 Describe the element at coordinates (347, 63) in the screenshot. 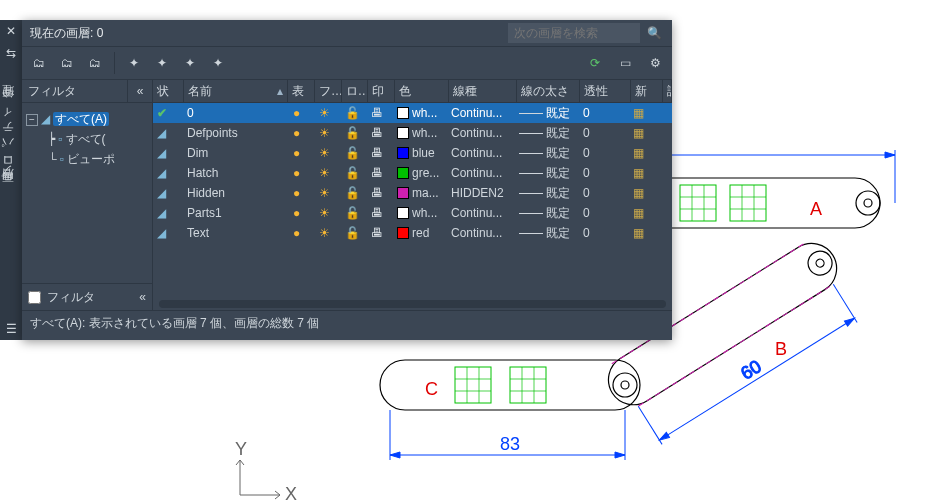

I see `panel-toolbar: 🗂 🗂 🗂 ✦ ✦ ✦ ✦ ⟳ ▭ ⚙` at that location.